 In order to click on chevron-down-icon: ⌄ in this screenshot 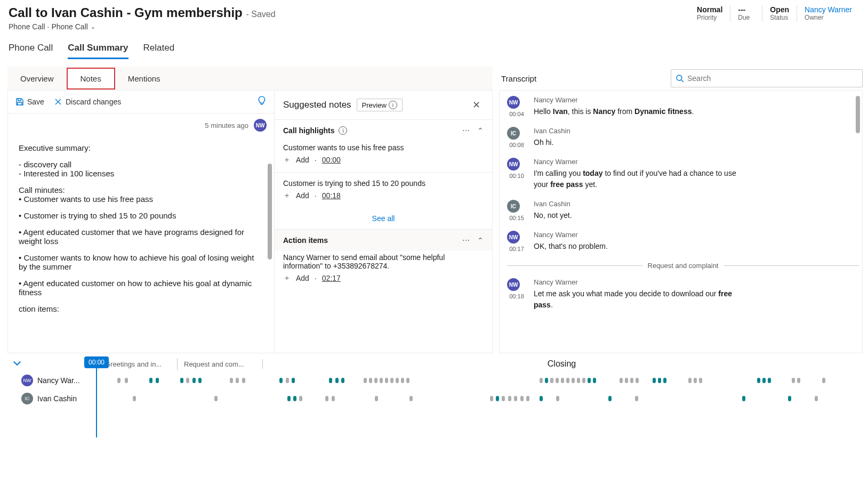, I will do `click(93, 27)`.